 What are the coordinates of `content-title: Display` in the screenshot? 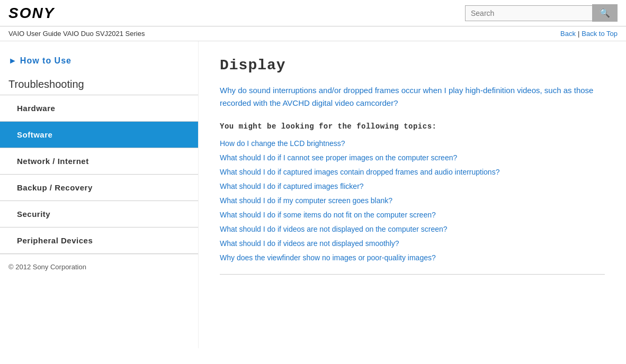 It's located at (412, 66).